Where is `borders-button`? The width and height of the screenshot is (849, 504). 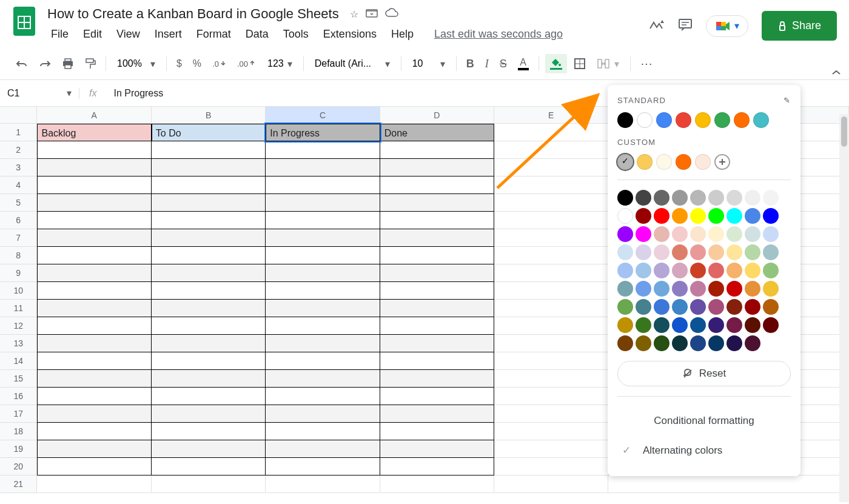
borders-button is located at coordinates (580, 64).